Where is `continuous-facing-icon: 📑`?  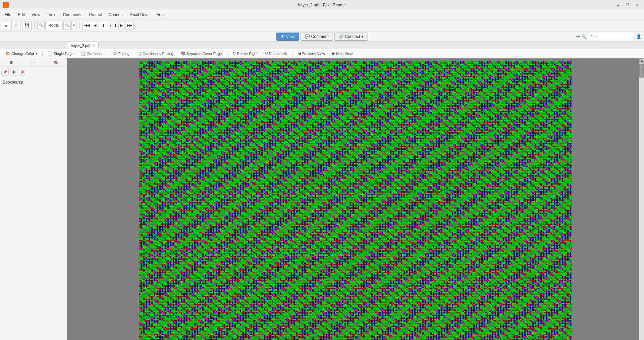
continuous-facing-icon: 📑 is located at coordinates (139, 54).